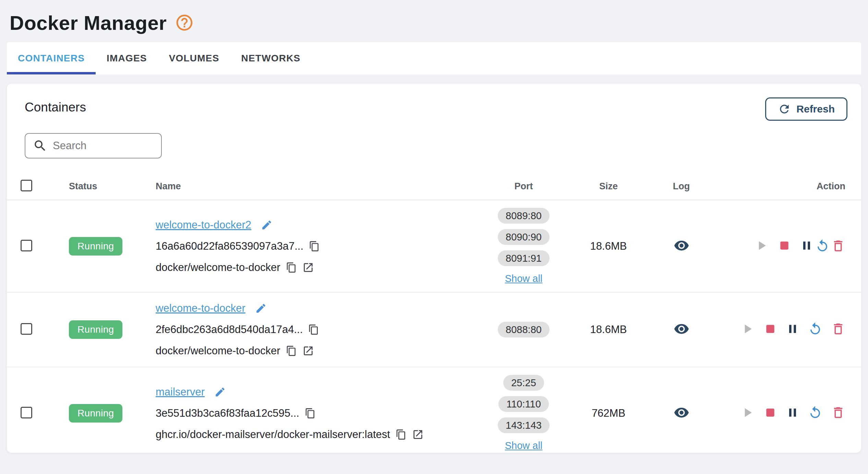 Image resolution: width=868 pixels, height=474 pixels. I want to click on select-all-checkbox, so click(26, 186).